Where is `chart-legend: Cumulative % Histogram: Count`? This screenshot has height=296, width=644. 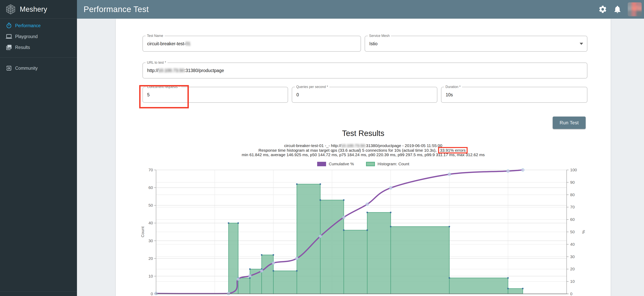 chart-legend: Cumulative % Histogram: Count is located at coordinates (363, 164).